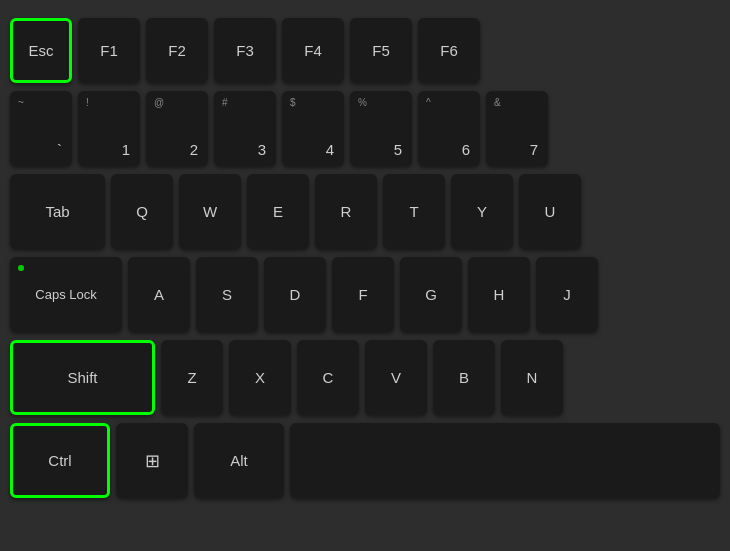 This screenshot has width=730, height=551. Describe the element at coordinates (498, 102) in the screenshot. I see `key-amp-symbol: &` at that location.